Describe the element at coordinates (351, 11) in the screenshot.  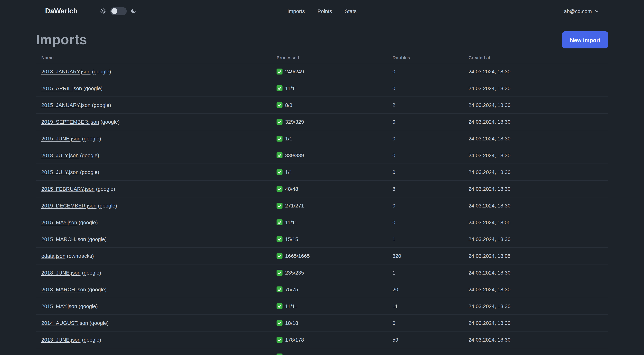
I see `nav-link-stats: Stats` at that location.